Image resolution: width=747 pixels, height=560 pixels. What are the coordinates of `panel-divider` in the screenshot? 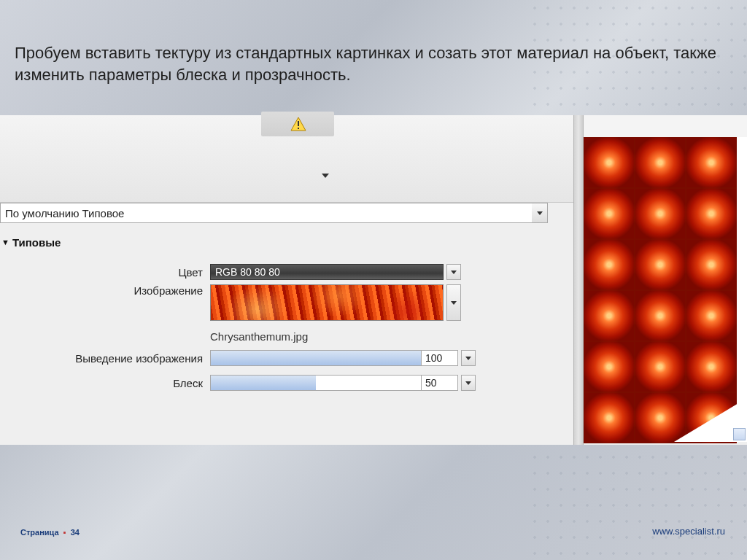 It's located at (578, 280).